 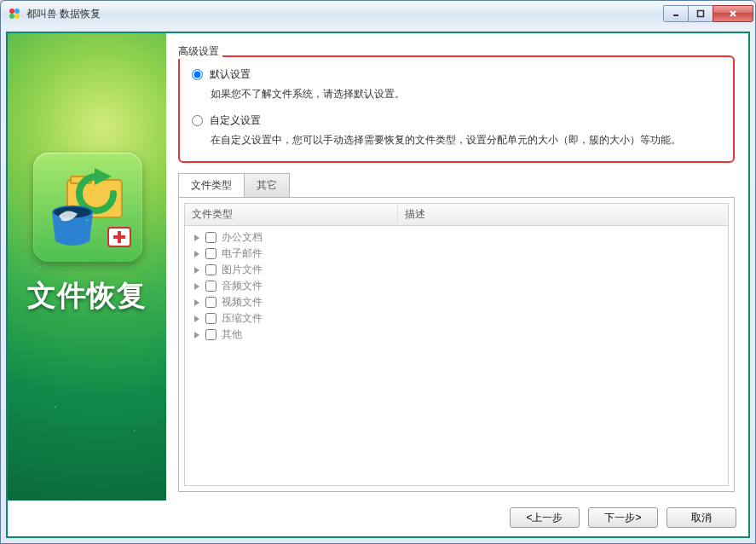 What do you see at coordinates (232, 334) in the screenshot?
I see `tree-item-label: 其他` at bounding box center [232, 334].